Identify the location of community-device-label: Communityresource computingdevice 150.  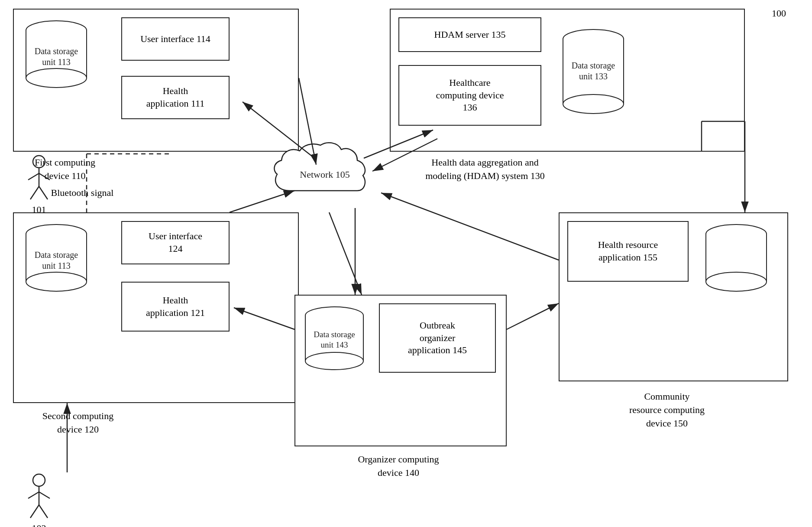
(667, 410).